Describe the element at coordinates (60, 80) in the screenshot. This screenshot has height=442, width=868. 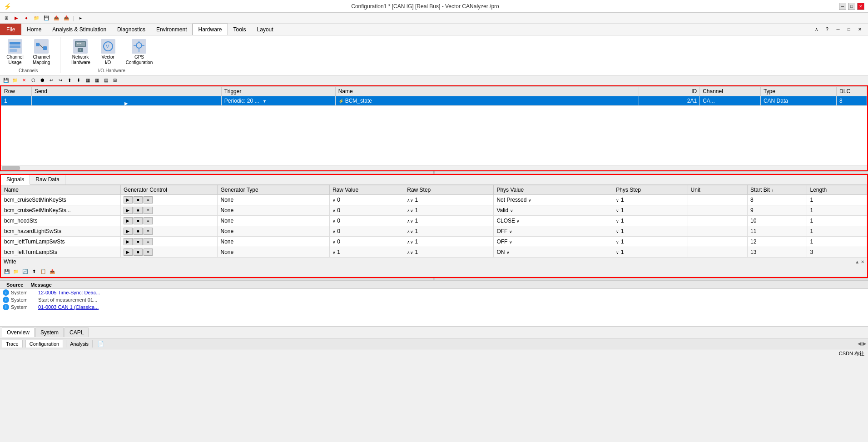
I see `st-redo: ↪` at that location.